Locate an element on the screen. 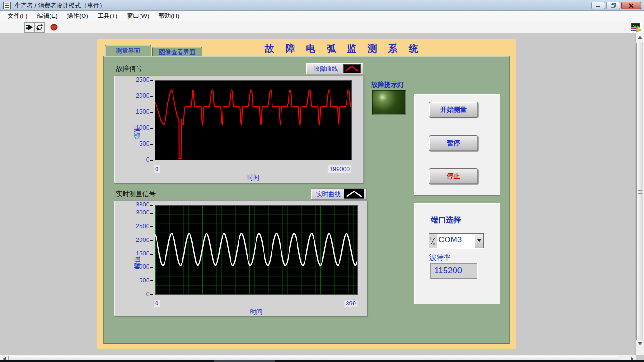 The image size is (644, 362). menu-bar: 文件(F) 编辑(E) 操作(O) 工具(T) 窗口(W) 帮助(H) is located at coordinates (322, 16).